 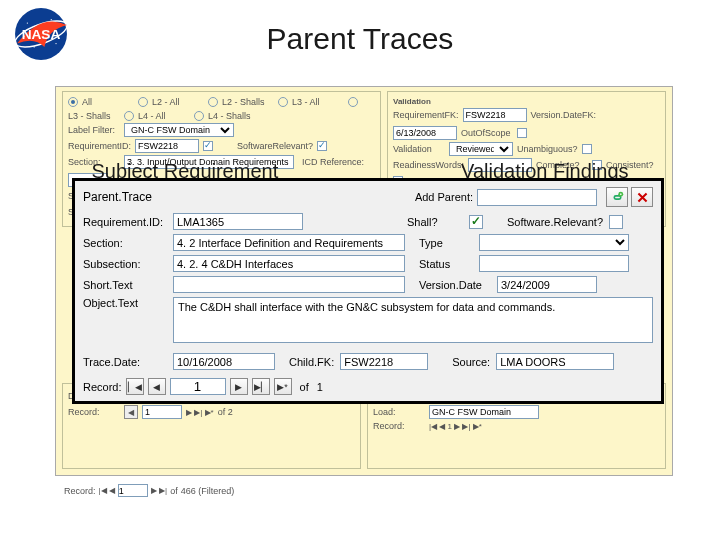 I want to click on software-relevant-label: Software.Relevant?, so click(x=555, y=222).